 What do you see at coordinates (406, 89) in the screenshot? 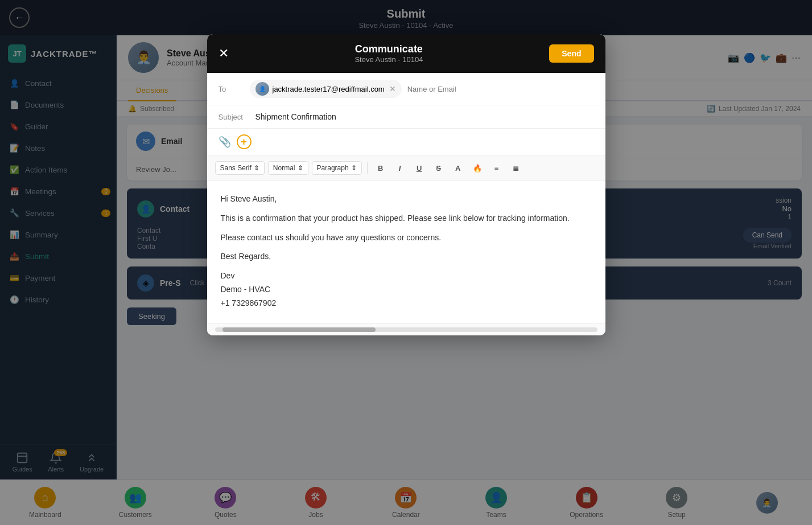
I see `to-row: To 👤 jacktrade.tester17@rediffmail.com ✕` at bounding box center [406, 89].